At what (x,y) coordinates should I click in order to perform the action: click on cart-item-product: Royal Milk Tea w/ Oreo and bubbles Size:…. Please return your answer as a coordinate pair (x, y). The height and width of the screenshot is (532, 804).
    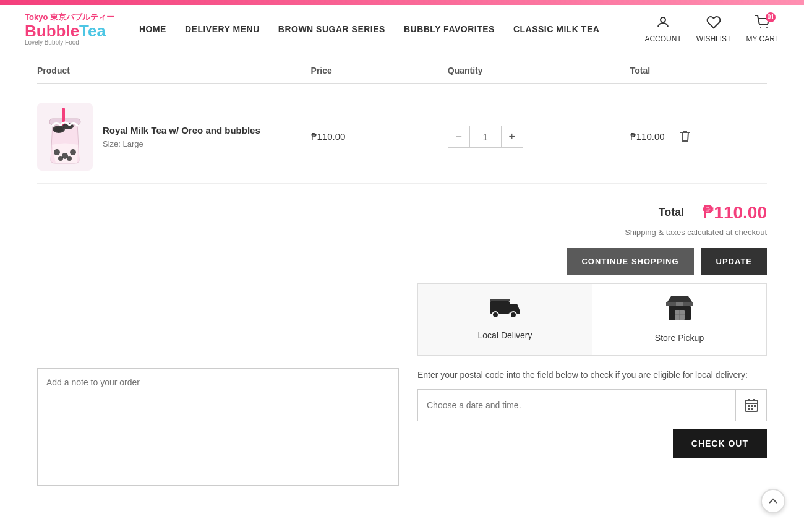
    Looking at the image, I should click on (174, 137).